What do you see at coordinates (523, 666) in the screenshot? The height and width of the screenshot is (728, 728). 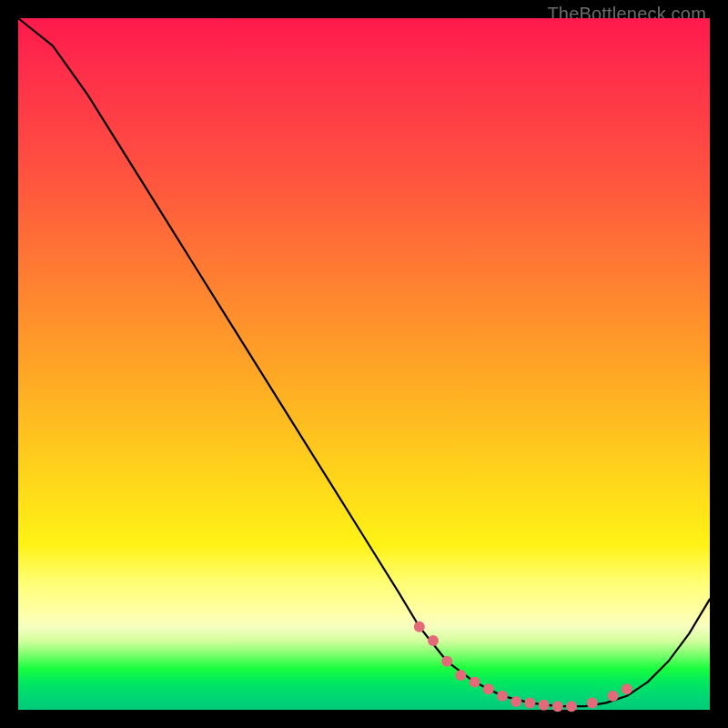 I see `valley-dots-group` at bounding box center [523, 666].